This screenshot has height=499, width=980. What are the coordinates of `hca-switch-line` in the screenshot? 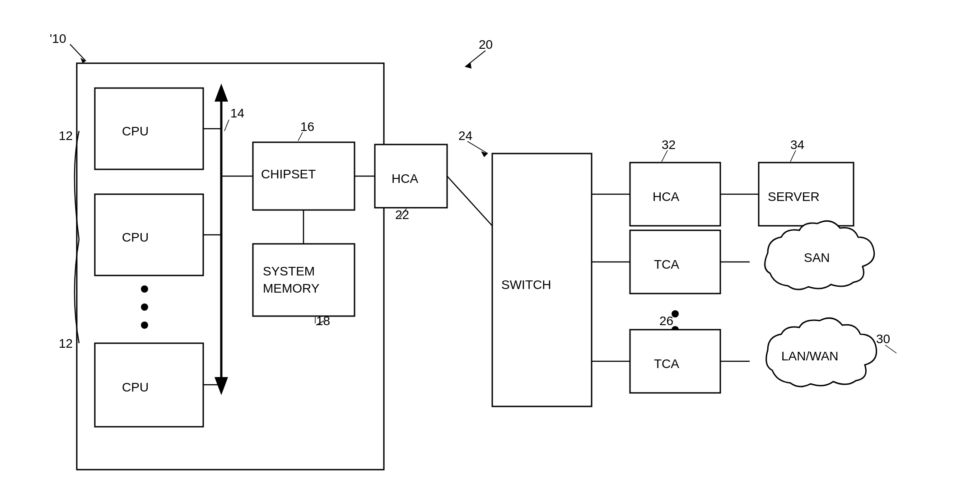 It's located at (470, 201).